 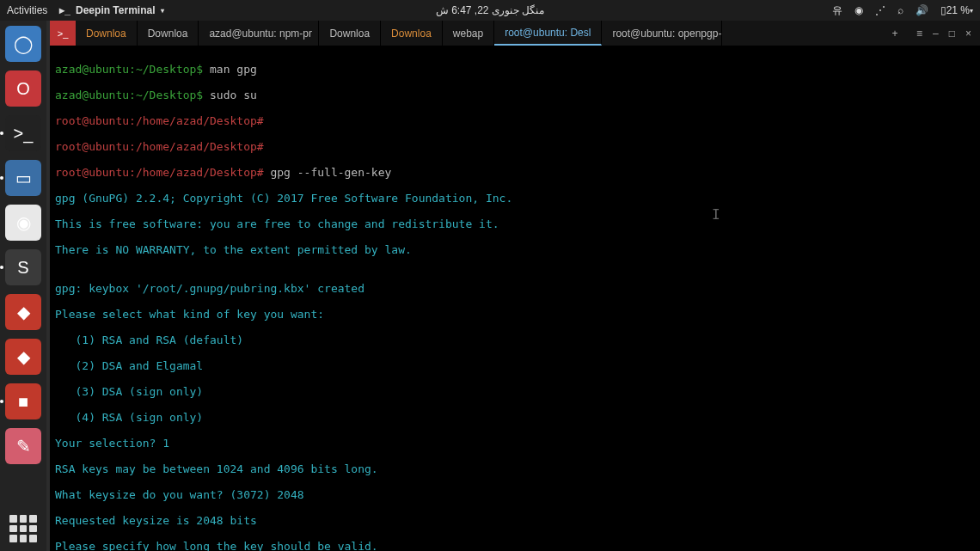 What do you see at coordinates (662, 33) in the screenshot?
I see `tab-7: root@ubuntu: openpgp-rev` at bounding box center [662, 33].